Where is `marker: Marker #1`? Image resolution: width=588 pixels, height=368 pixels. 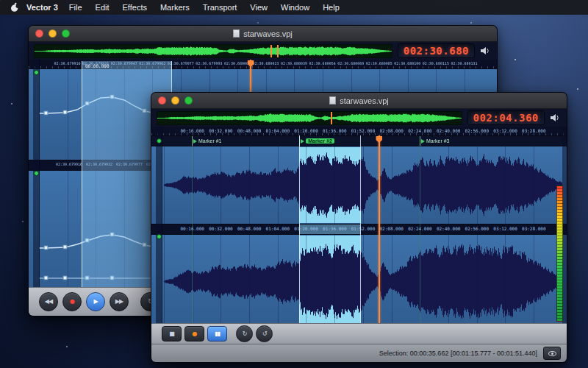
marker: Marker #1 is located at coordinates (207, 141).